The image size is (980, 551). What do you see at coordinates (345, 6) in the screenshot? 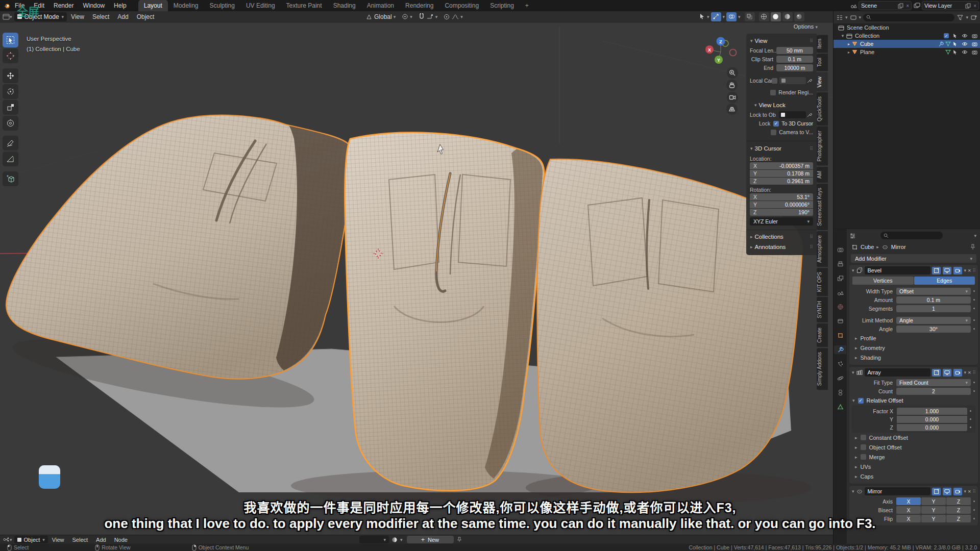
I see `workspace-tab-shading: Shading` at bounding box center [345, 6].